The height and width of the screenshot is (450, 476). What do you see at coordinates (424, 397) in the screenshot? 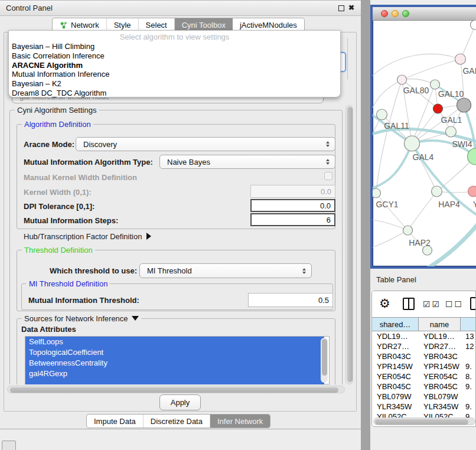
I see `table-row: YBL079WYBL079W` at bounding box center [424, 397].